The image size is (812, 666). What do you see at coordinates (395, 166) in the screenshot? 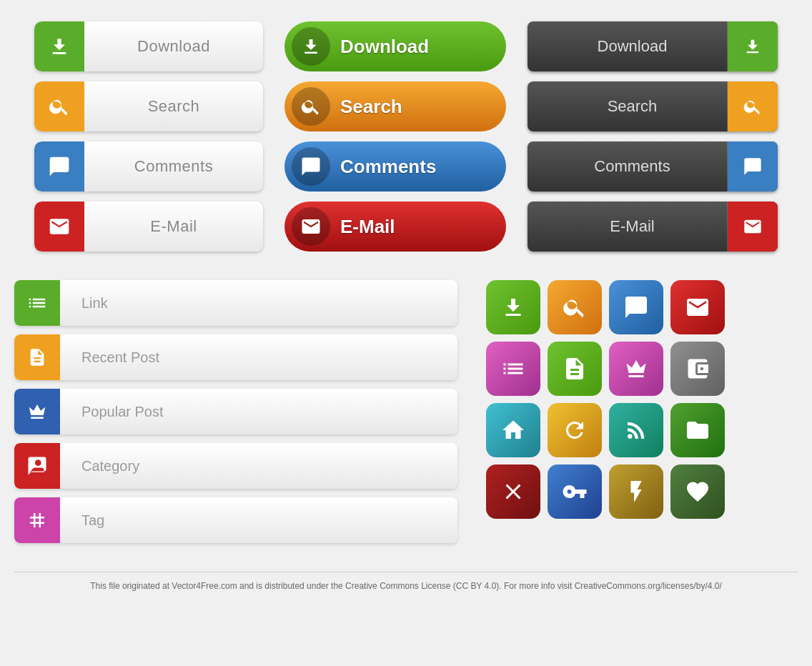
I see `comments-button-bold: Comments` at bounding box center [395, 166].